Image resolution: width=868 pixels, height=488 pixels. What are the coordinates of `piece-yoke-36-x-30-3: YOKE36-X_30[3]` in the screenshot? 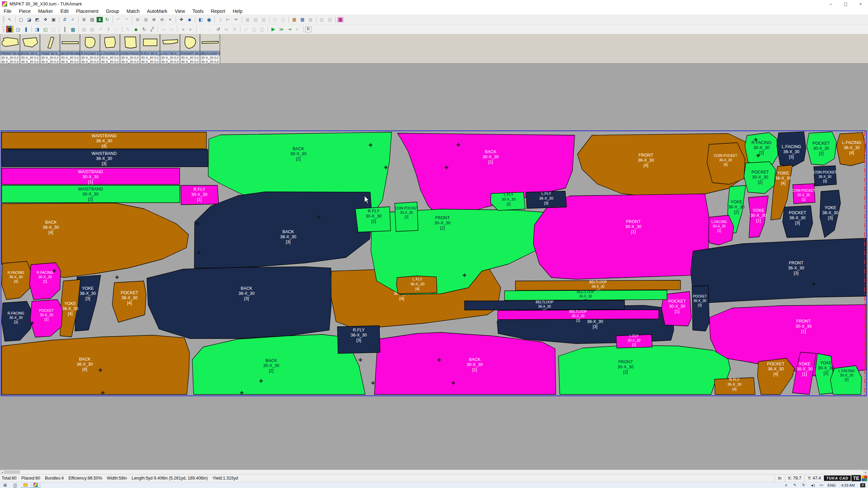 It's located at (830, 214).